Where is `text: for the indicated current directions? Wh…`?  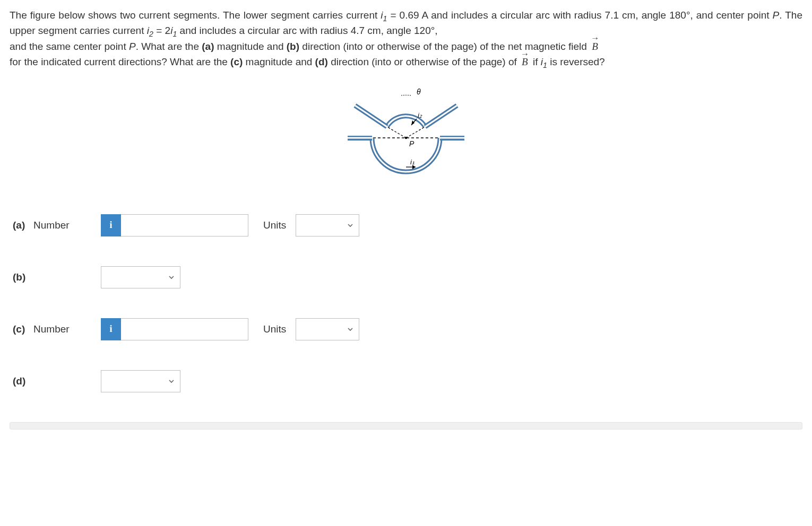
text: for the indicated current directions? Wh… is located at coordinates (120, 62).